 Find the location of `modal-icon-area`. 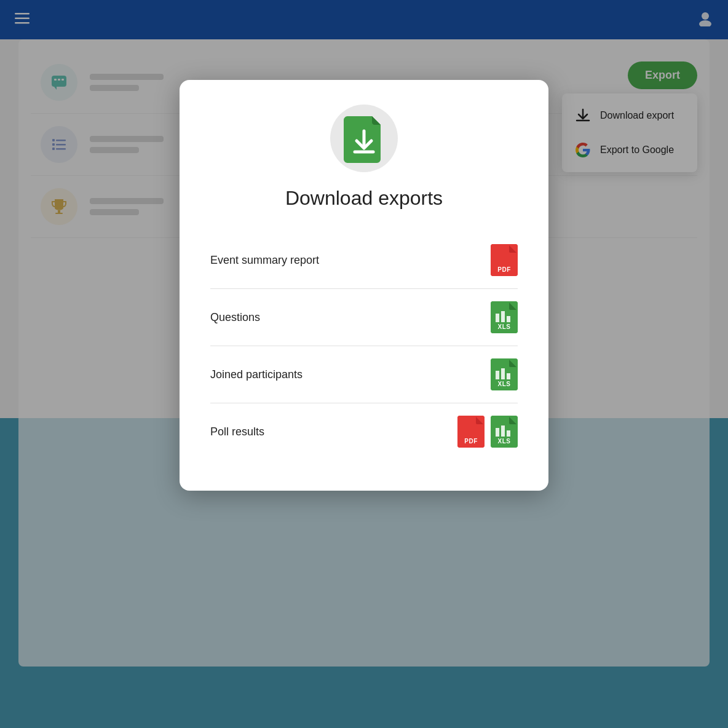

modal-icon-area is located at coordinates (364, 138).